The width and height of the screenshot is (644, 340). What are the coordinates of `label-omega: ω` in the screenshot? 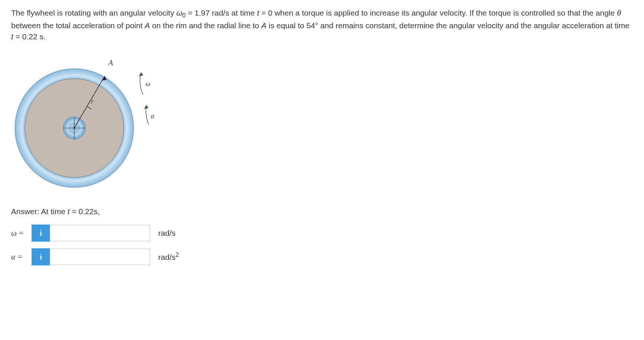 It's located at (148, 84).